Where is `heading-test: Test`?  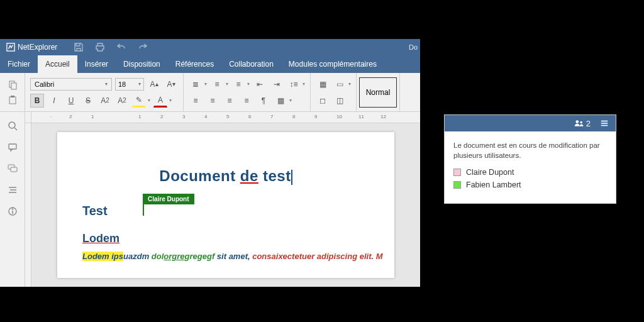 heading-test: Test is located at coordinates (226, 211).